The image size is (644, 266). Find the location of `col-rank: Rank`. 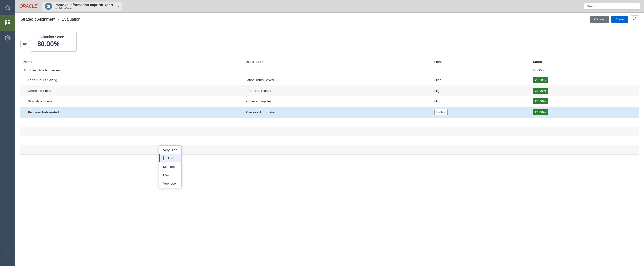

col-rank: Rank is located at coordinates (480, 62).